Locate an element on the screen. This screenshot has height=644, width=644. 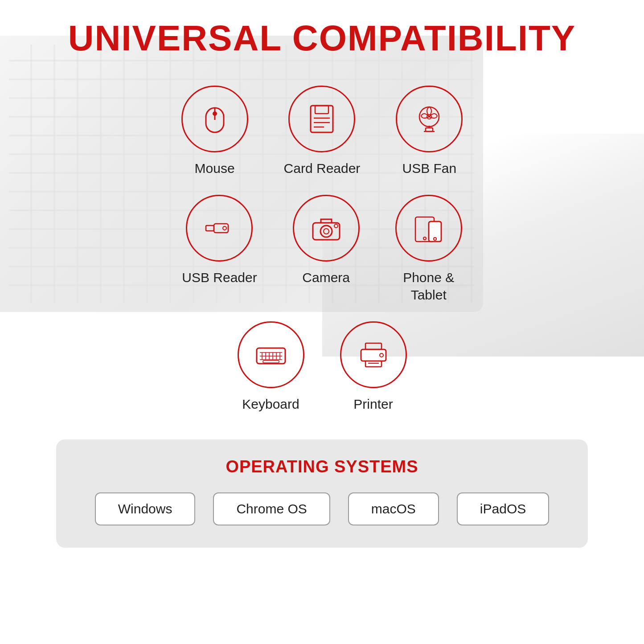
os-badges-container: Windows Chrome OS macOS iPadOS is located at coordinates (322, 509).